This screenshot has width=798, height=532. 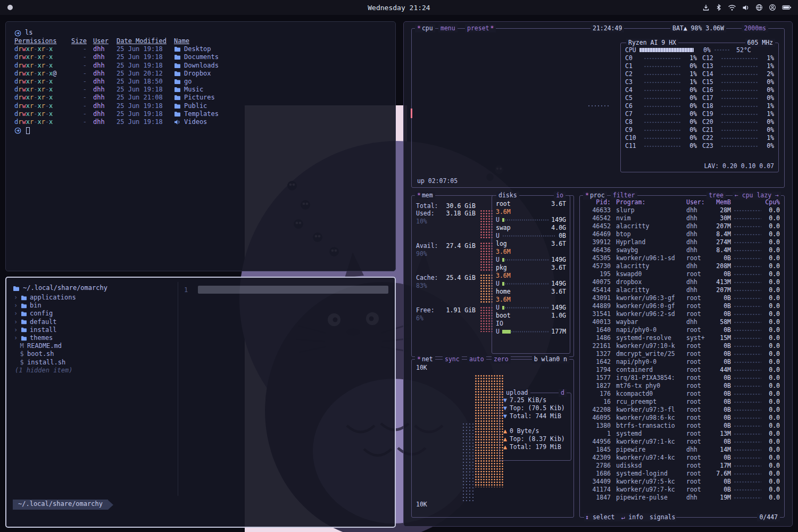 What do you see at coordinates (681, 466) in the screenshot?
I see `process-row: 2786 udisksd root 17M 0.0` at bounding box center [681, 466].